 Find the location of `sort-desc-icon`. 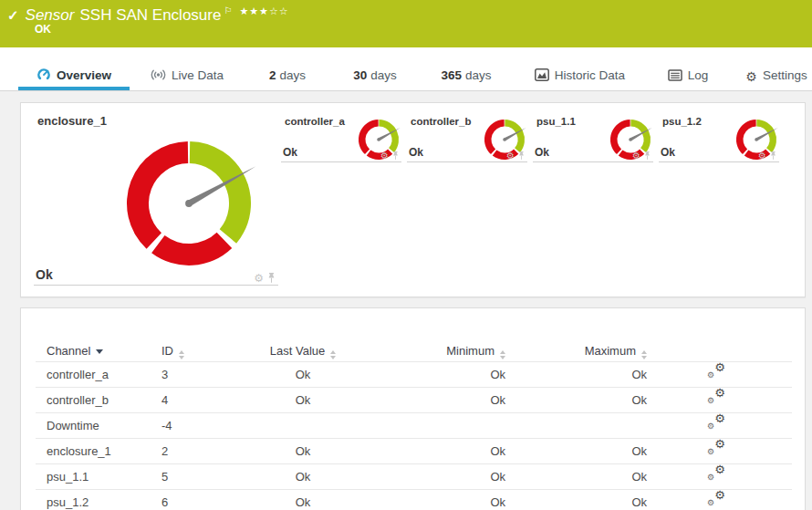

sort-desc-icon is located at coordinates (99, 352).